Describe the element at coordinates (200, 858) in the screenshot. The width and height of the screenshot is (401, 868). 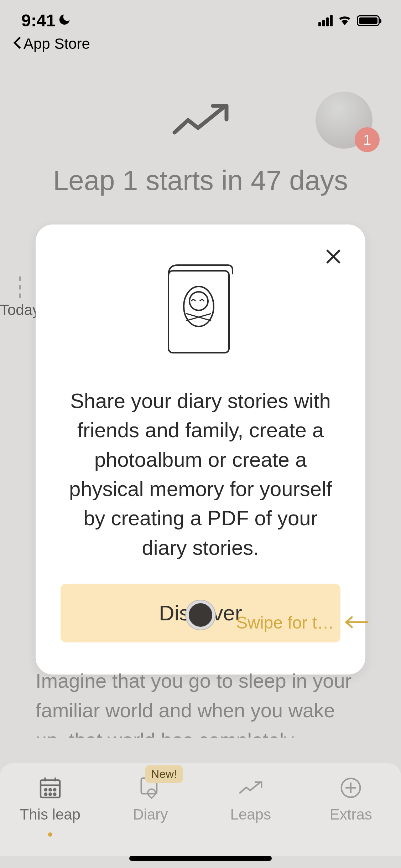
I see `home-indicator` at that location.